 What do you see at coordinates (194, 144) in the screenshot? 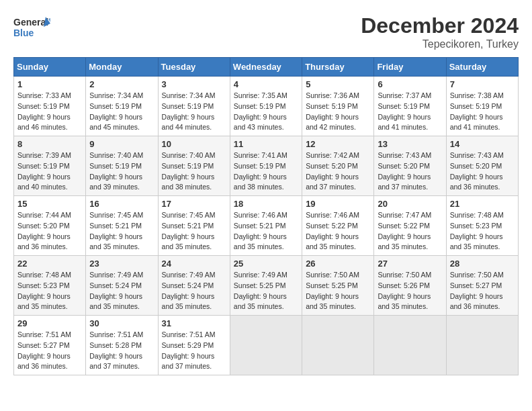
I see `day-number: 10` at bounding box center [194, 144].